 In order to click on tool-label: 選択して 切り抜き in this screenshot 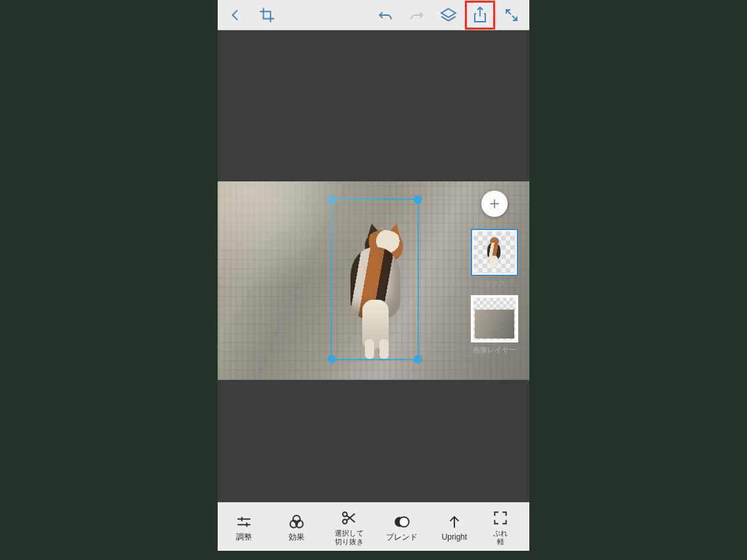, I will do `click(349, 538)`.